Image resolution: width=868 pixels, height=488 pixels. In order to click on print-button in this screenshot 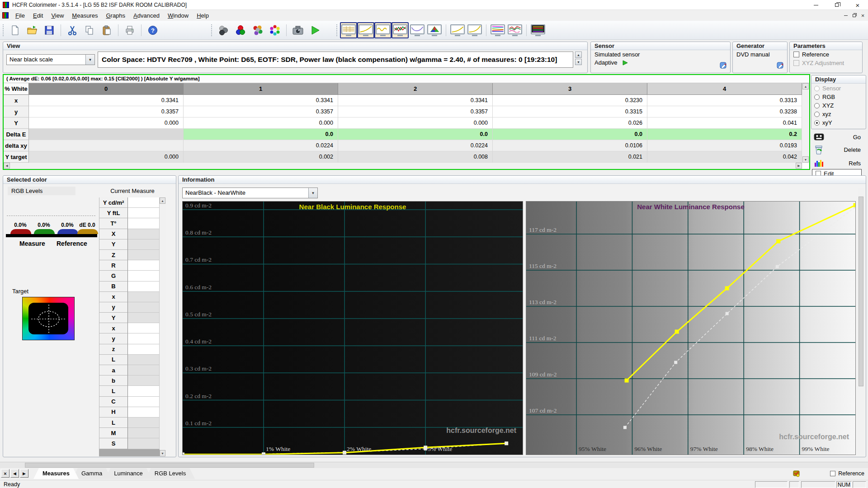, I will do `click(130, 30)`.